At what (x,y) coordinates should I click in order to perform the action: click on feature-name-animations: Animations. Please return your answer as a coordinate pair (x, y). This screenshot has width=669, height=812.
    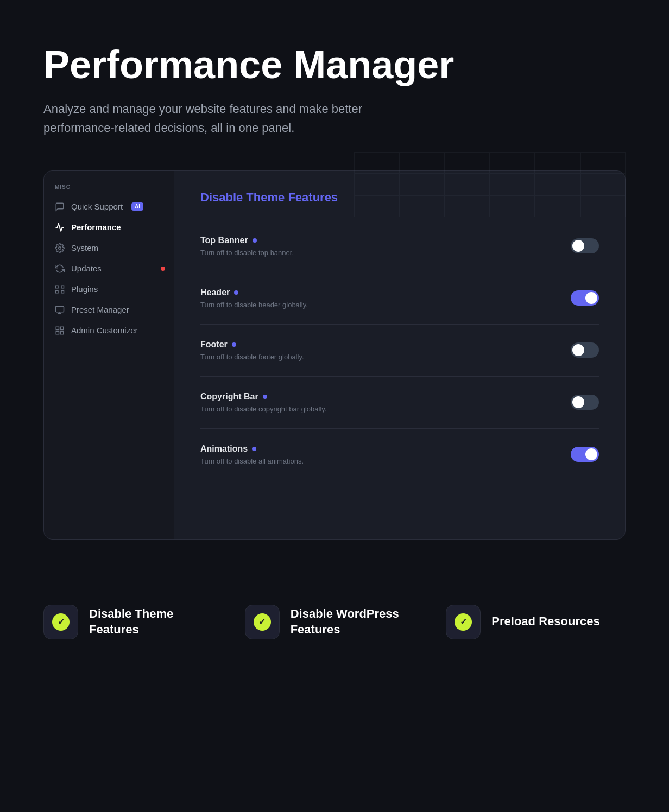
    Looking at the image, I should click on (252, 449).